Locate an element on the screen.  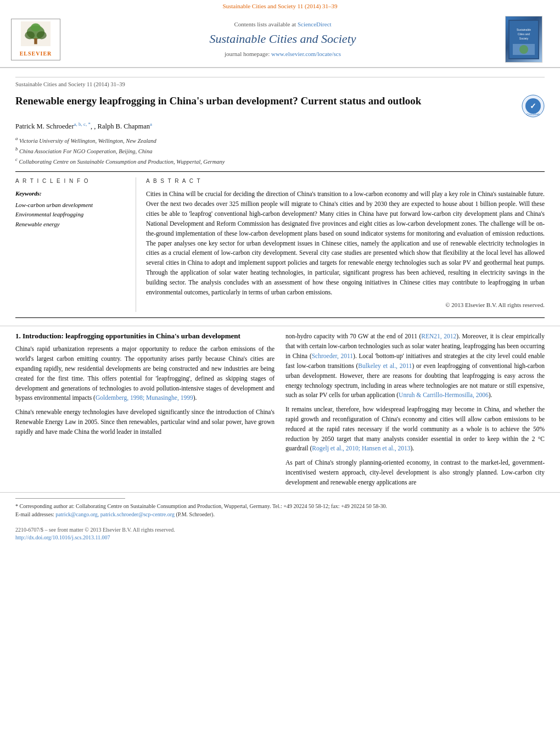
coauthor-superscript: a is located at coordinates (151, 124).